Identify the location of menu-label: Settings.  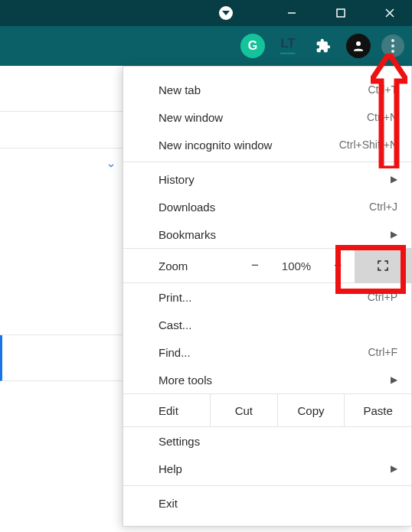
(179, 441).